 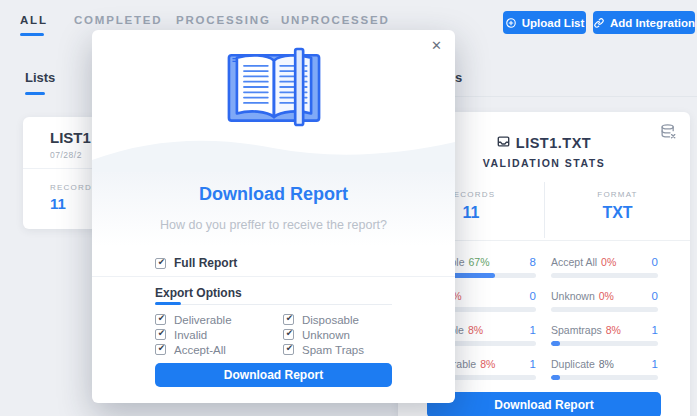 I want to click on modal-subtitle: How do you preffer to receive the report…, so click(x=274, y=225).